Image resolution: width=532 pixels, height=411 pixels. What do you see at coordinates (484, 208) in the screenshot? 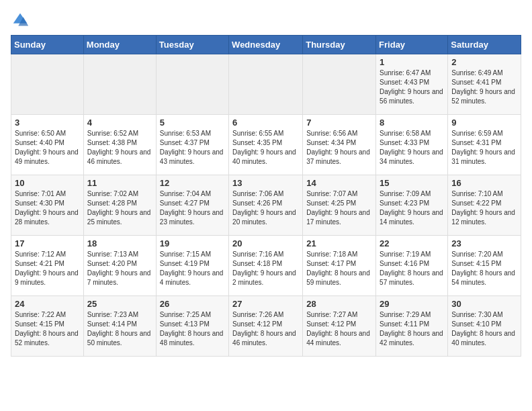
I see `day-info: Sunrise: 7:10 AM Sunset: 4:22 PM Dayligh…` at bounding box center [484, 208].